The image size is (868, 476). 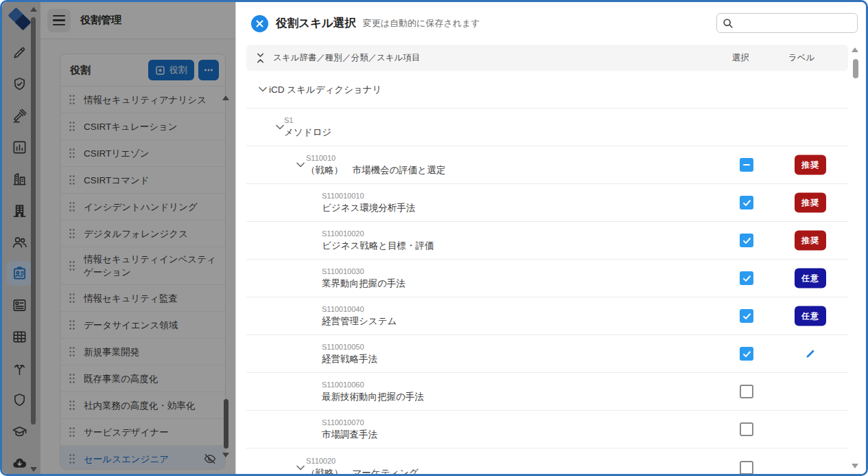 What do you see at coordinates (548, 354) in the screenshot?
I see `skill-tree-row: S110010050経営戦略手法` at bounding box center [548, 354].